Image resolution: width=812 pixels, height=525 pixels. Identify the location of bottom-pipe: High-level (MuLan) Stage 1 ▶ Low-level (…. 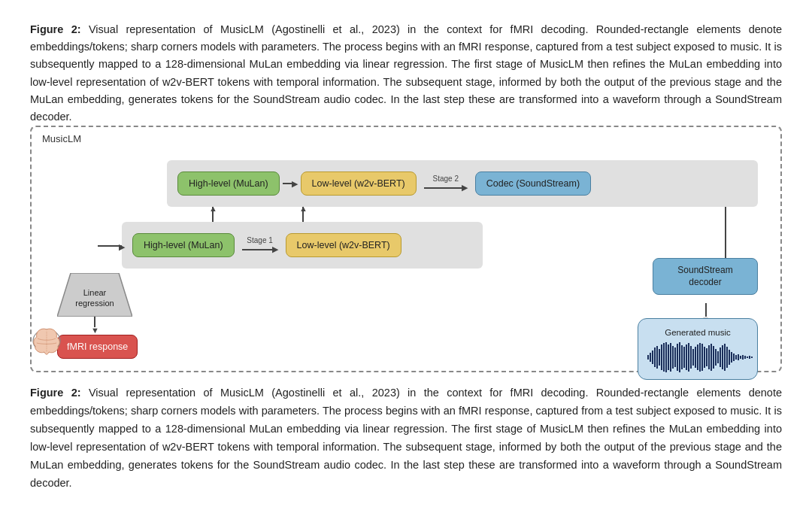
(302, 245).